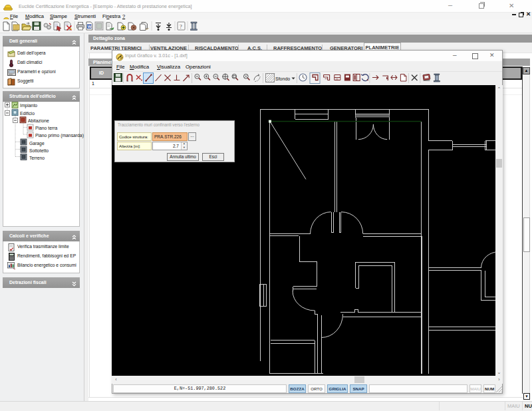  I want to click on svg-text: Terreno, so click(37, 158).